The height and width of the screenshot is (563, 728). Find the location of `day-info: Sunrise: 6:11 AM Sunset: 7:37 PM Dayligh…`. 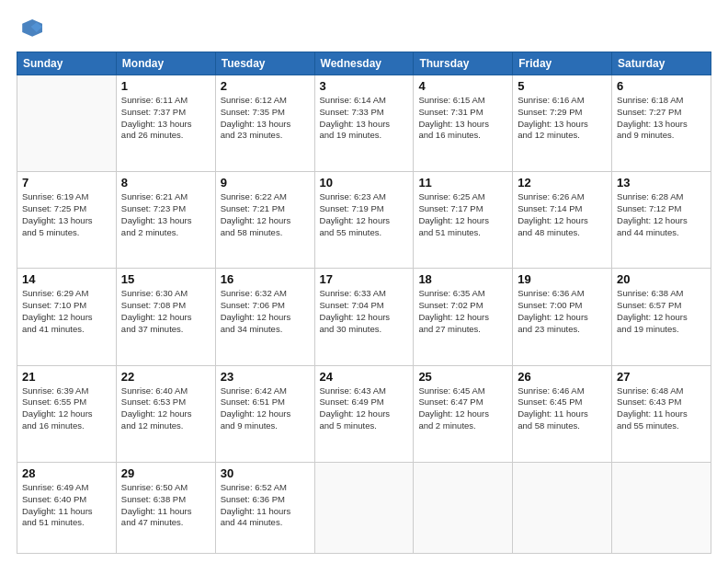

day-info: Sunrise: 6:11 AM Sunset: 7:37 PM Dayligh… is located at coordinates (165, 118).